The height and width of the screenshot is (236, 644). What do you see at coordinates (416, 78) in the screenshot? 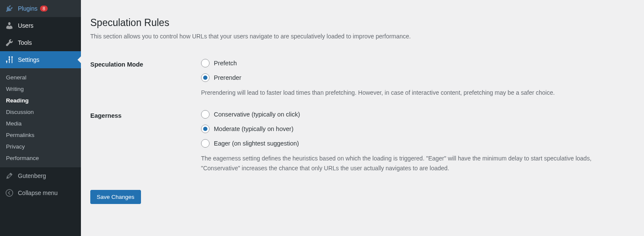
I see `mode-option-prerender: Prerender` at bounding box center [416, 78].